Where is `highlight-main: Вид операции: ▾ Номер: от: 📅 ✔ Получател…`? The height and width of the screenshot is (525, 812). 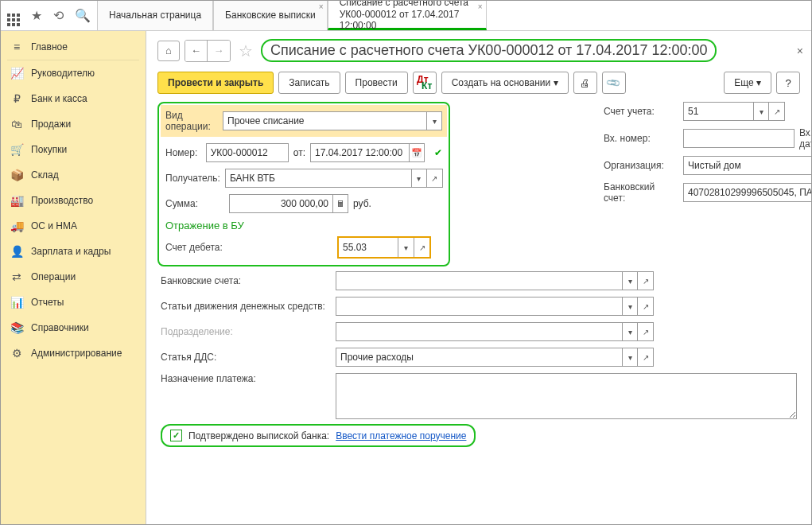
highlight-main: Вид операции: ▾ Номер: от: 📅 ✔ Получател… is located at coordinates (304, 185).